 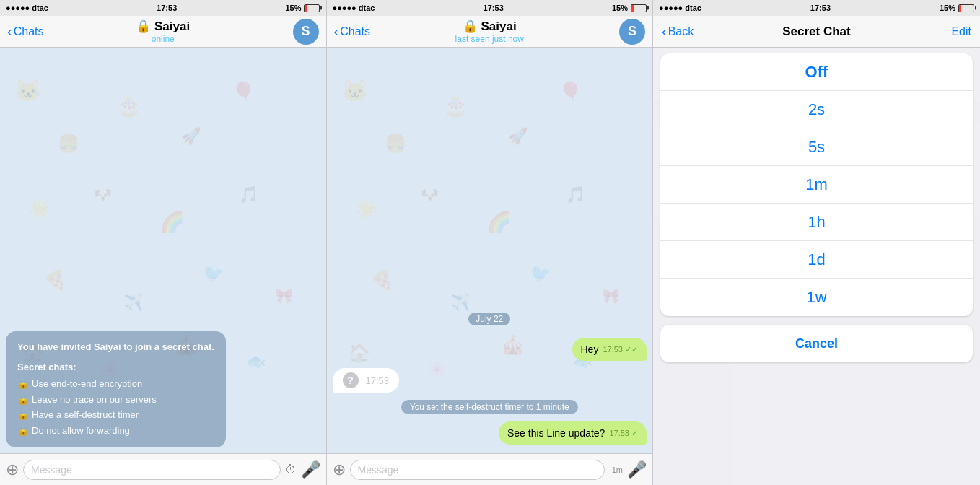 I want to click on back-label-1: Chats, so click(x=29, y=32).